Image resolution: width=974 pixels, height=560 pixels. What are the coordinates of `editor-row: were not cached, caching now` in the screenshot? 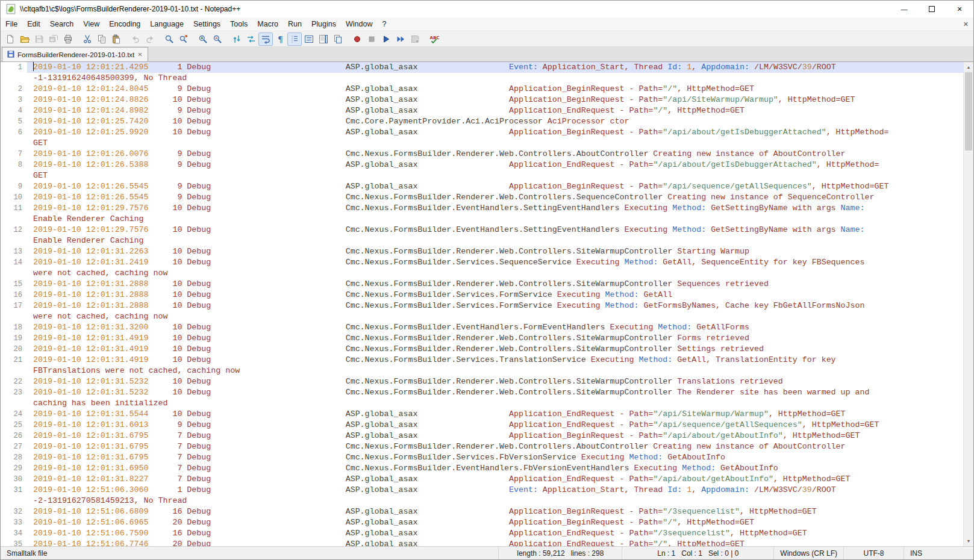 It's located at (482, 317).